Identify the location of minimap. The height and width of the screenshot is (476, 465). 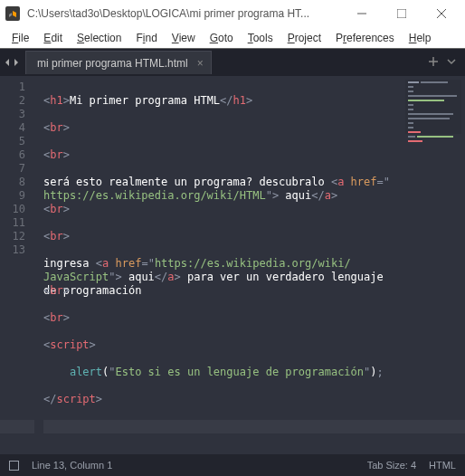
(433, 107).